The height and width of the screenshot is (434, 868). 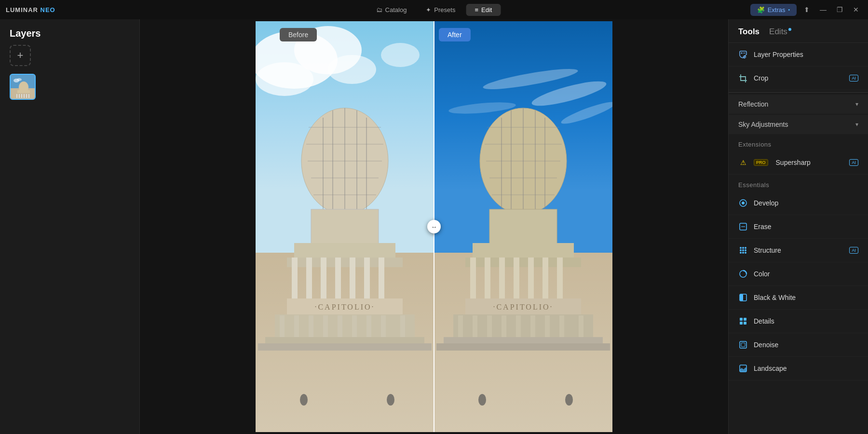 I want to click on details-icon, so click(x=743, y=321).